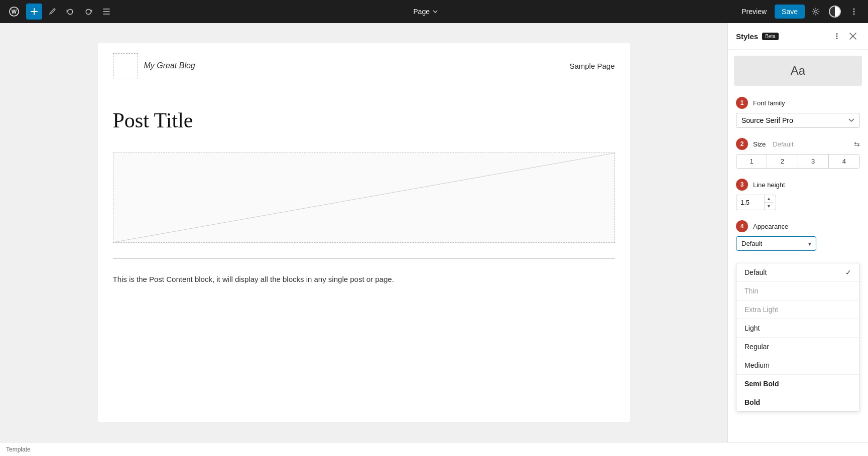 This screenshot has width=868, height=456. I want to click on edit-mode-button, so click(52, 12).